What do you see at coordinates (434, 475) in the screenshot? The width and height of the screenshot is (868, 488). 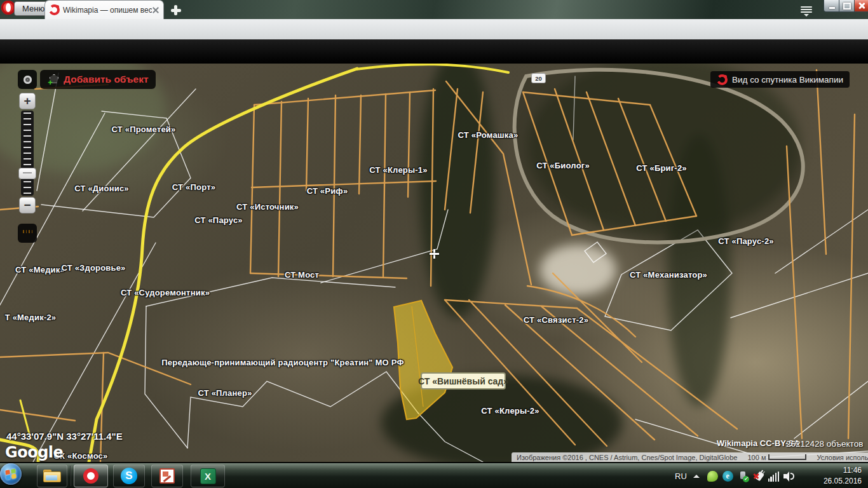 I see `windows-taskbar: S X RU e ✓ 11:46 26.05.2016` at bounding box center [434, 475].